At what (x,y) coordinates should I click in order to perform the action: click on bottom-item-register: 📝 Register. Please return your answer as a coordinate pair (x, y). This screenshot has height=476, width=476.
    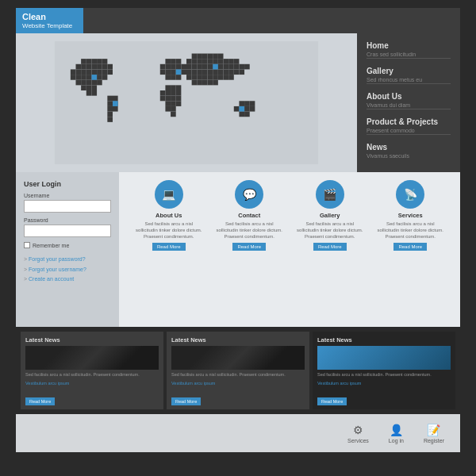
    Looking at the image, I should click on (434, 433).